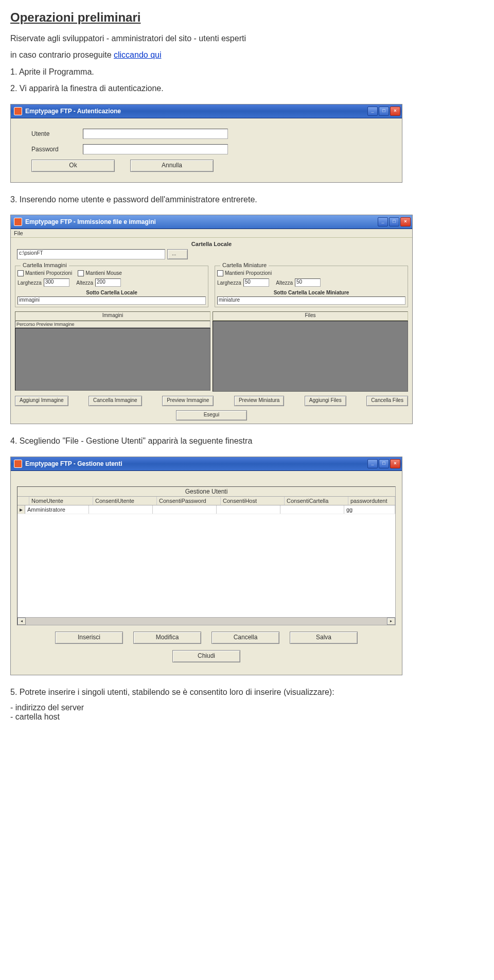 Image resolution: width=494 pixels, height=980 pixels. I want to click on tab-immagini: Immagini, so click(113, 316).